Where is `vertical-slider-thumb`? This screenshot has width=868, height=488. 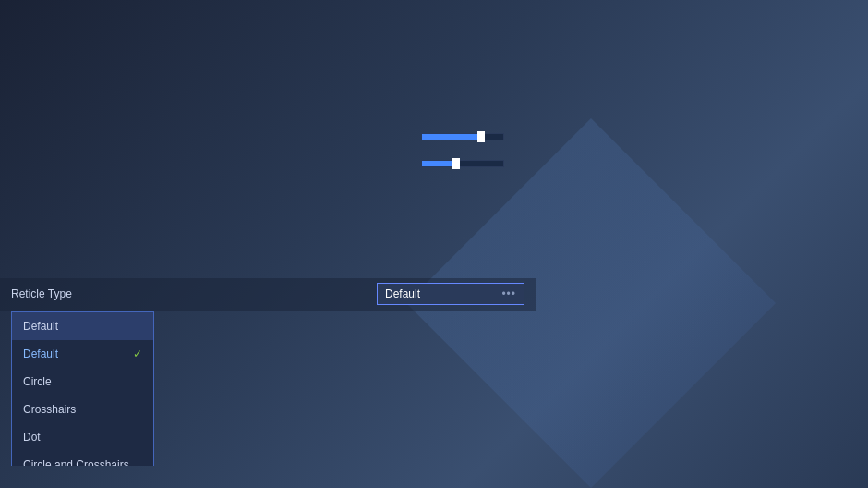 vertical-slider-thumb is located at coordinates (456, 164).